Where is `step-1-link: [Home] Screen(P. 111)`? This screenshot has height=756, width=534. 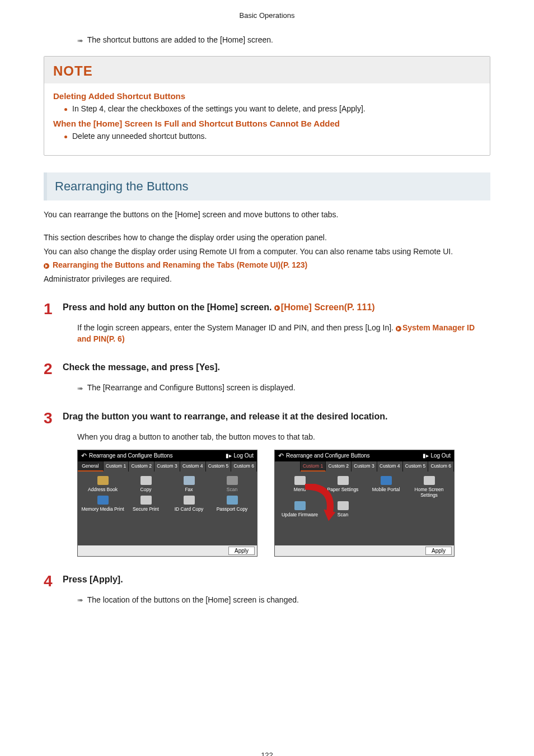 step-1-link: [Home] Screen(P. 111) is located at coordinates (328, 307).